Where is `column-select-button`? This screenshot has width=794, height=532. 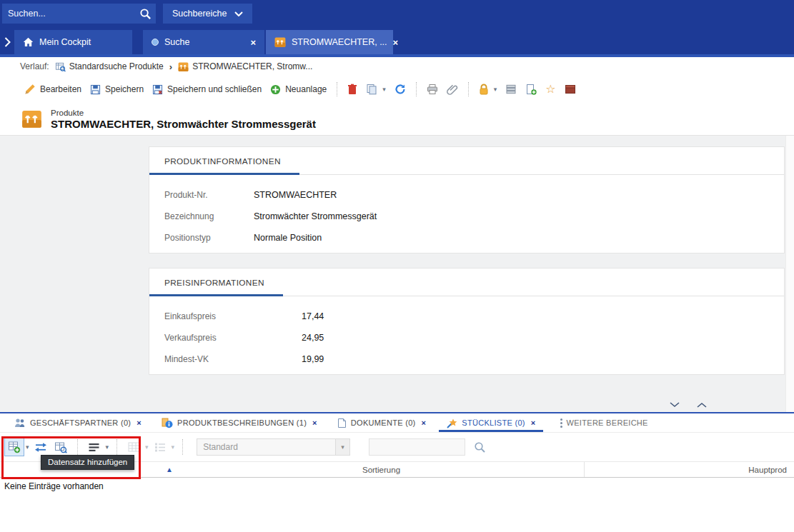 column-select-button is located at coordinates (160, 447).